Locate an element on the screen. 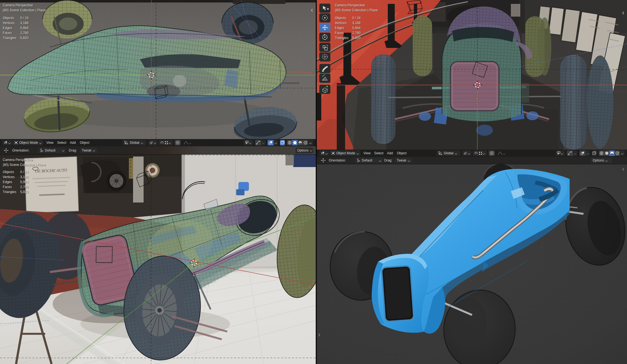 The height and width of the screenshot is (364, 627). svg-text: L is located at coordinates (130, 176).